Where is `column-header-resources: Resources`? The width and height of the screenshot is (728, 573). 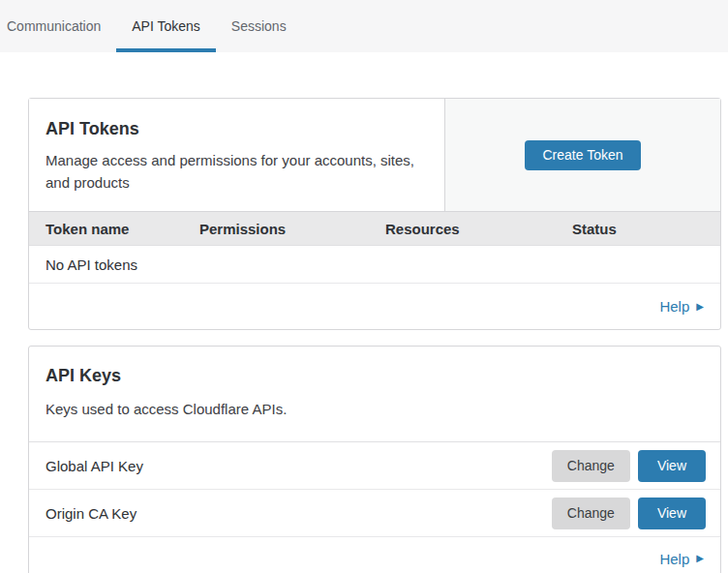 column-header-resources: Resources is located at coordinates (478, 228).